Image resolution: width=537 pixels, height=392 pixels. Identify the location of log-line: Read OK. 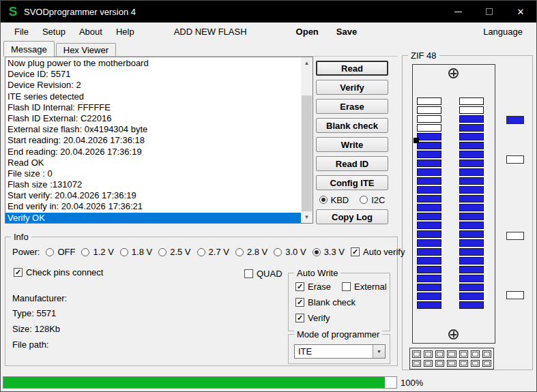
(153, 163).